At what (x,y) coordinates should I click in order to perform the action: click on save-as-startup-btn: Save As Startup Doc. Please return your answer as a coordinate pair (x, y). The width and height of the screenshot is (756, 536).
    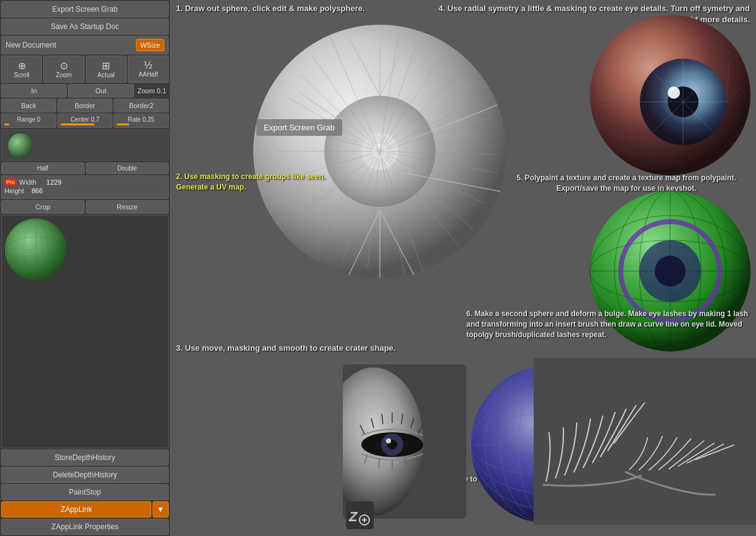
    Looking at the image, I should click on (85, 27).